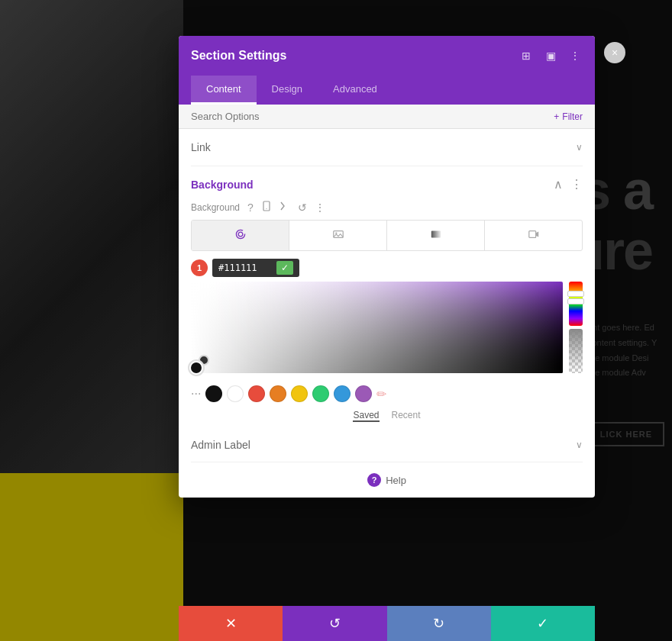 The image size is (672, 641). Describe the element at coordinates (338, 235) in the screenshot. I see `bg-type-image` at that location.